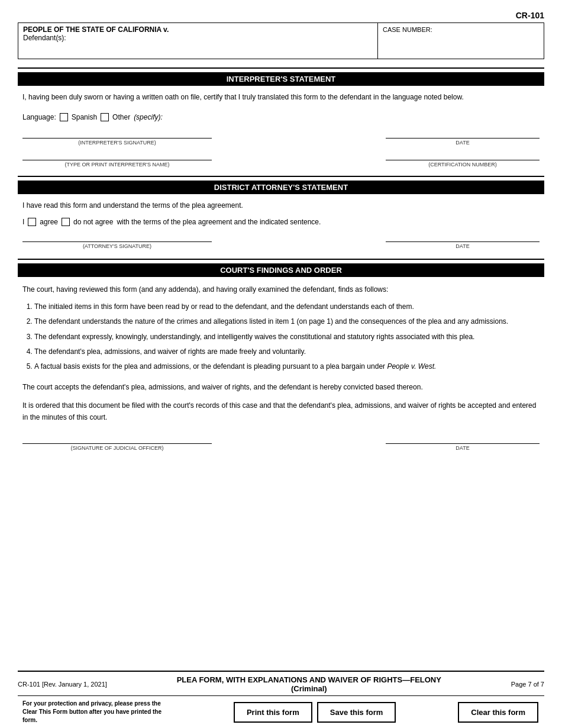  What do you see at coordinates (95, 712) in the screenshot?
I see `footer-privacy-text: For your protection and privacy, please …` at bounding box center [95, 712].